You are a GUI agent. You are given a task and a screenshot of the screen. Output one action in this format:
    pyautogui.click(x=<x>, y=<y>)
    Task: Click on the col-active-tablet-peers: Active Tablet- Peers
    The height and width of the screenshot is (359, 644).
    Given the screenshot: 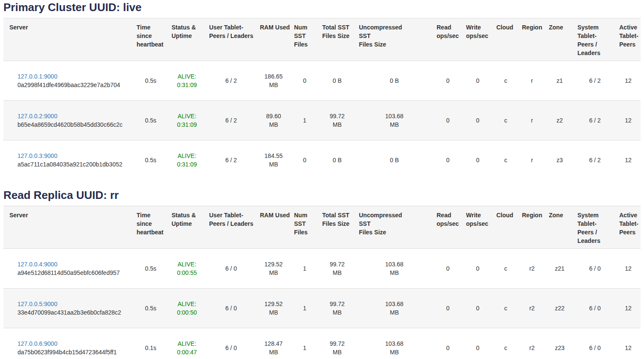 What is the action you would take?
    pyautogui.click(x=628, y=227)
    